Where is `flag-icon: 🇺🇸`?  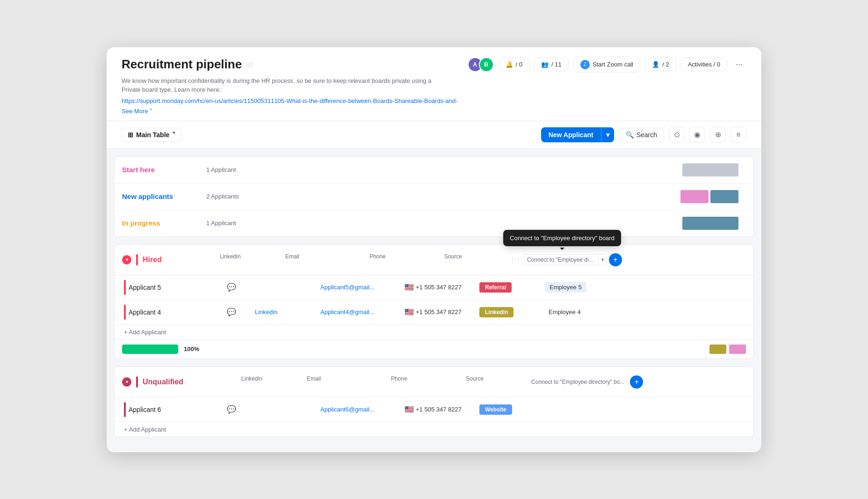
flag-icon: 🇺🇸 is located at coordinates (409, 312).